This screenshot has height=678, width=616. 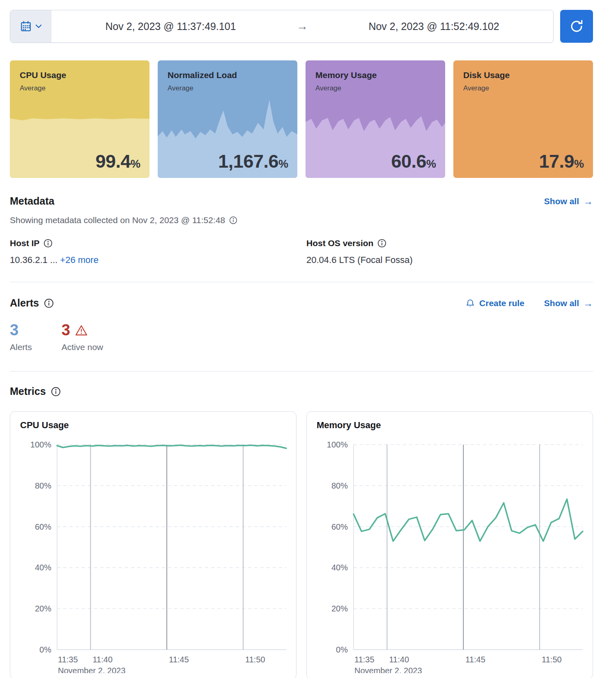 What do you see at coordinates (450, 252) in the screenshot?
I see `metadata-field-host-os-version: Host OS version 20.04.6 LTS (Focal Fossa…` at bounding box center [450, 252].